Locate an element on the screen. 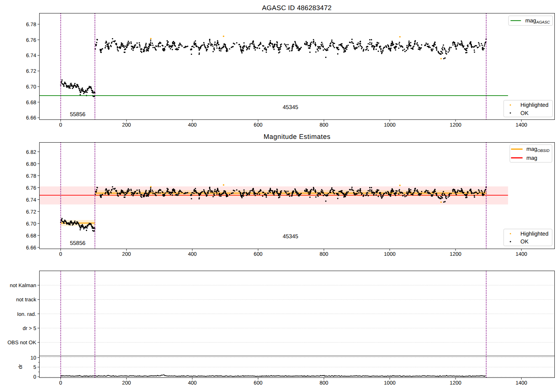 The image size is (560, 392). svg-text: 5 is located at coordinates (35, 367).